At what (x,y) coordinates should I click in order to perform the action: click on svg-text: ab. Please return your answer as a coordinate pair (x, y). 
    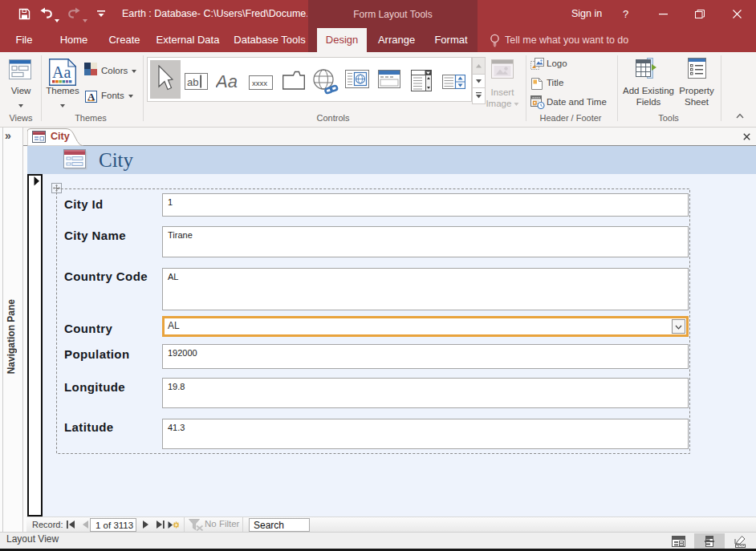
    Looking at the image, I should click on (193, 82).